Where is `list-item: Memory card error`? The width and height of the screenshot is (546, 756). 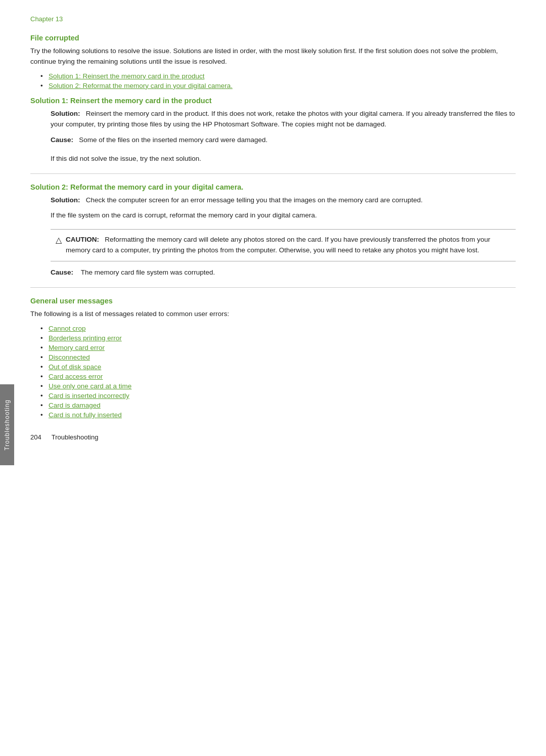 list-item: Memory card error is located at coordinates (278, 348).